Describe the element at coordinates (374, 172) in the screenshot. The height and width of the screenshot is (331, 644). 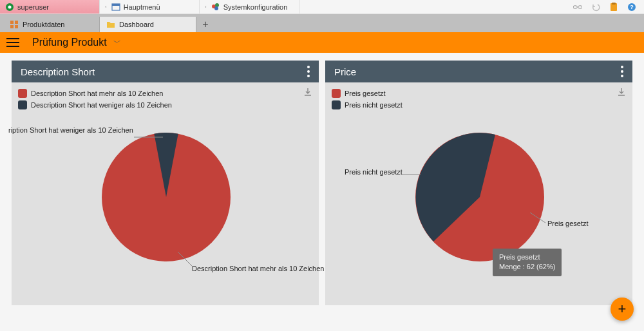
I see `slice-label-notset: Preis nicht gesetzt` at that location.